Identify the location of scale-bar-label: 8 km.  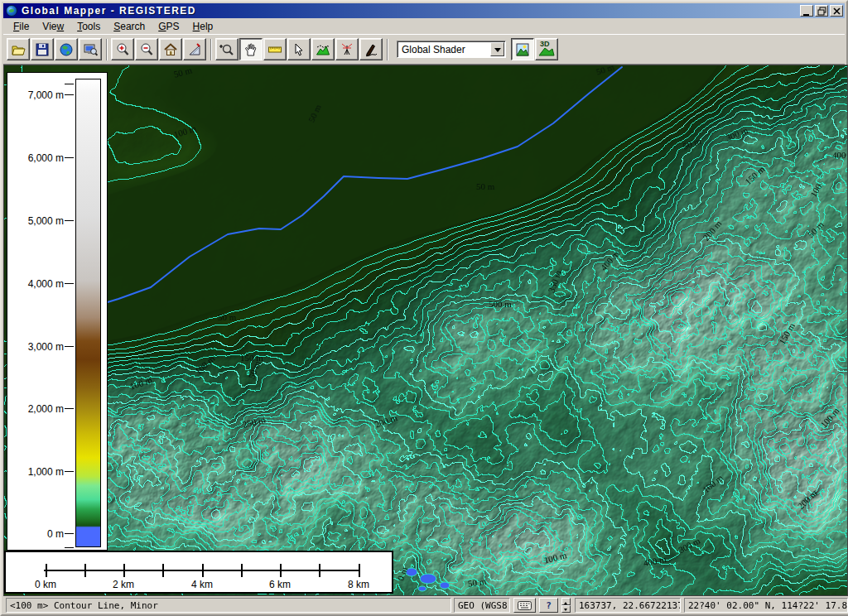
(359, 585).